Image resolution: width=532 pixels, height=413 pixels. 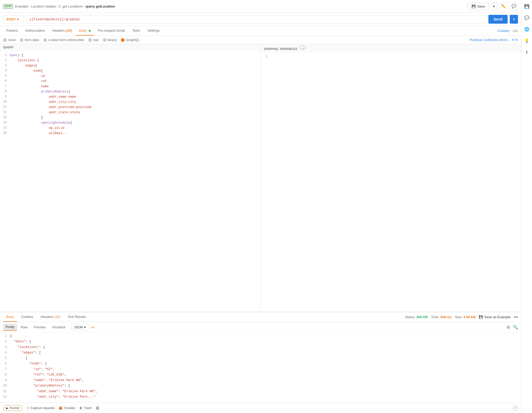 I want to click on fmt-tab-preview: Preview, so click(x=40, y=327).